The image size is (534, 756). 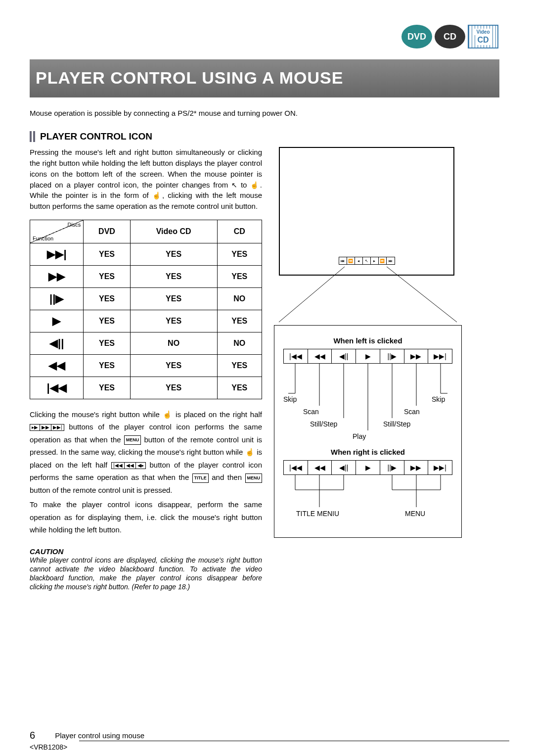 I want to click on title-bar: PLAYER CONTROL USING A MOUSE, so click(x=265, y=78).